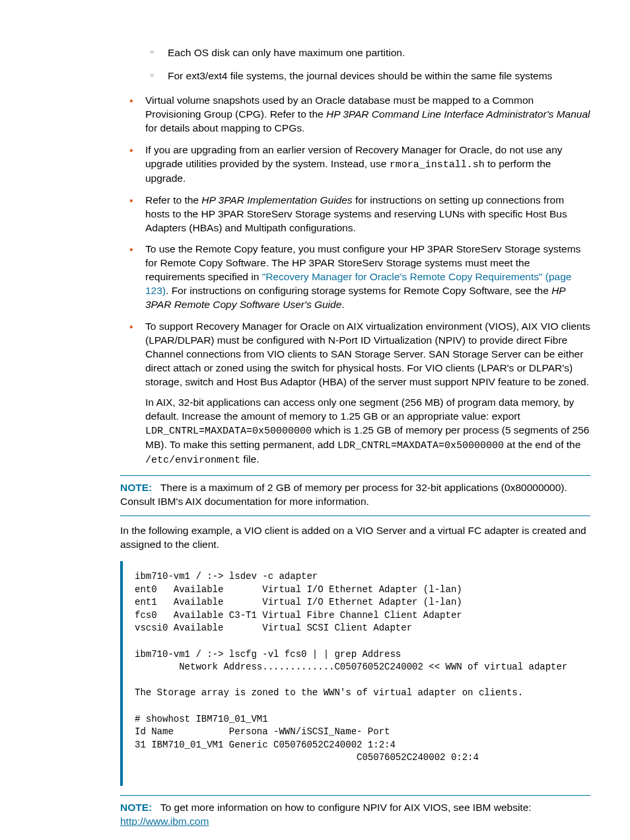  Describe the element at coordinates (358, 165) in the screenshot. I see `list-item: If you are upgrading from an earlier ver…` at that location.